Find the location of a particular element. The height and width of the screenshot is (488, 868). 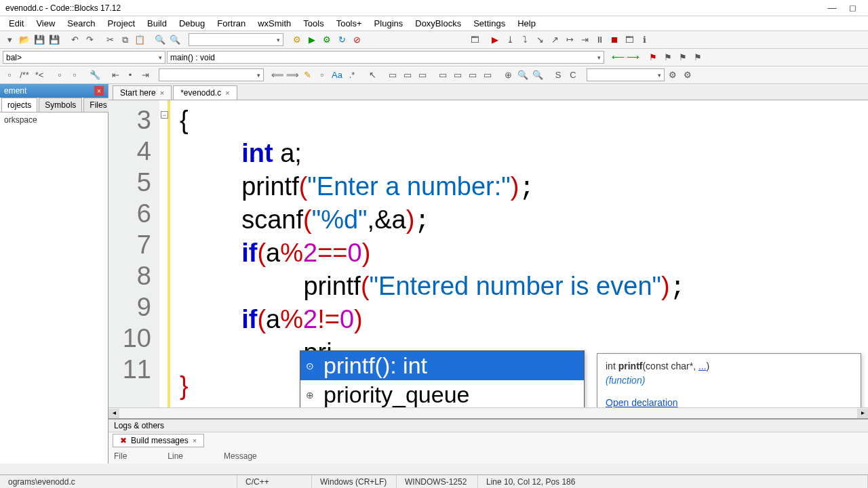

build-run-icon: ⚙ is located at coordinates (327, 40).